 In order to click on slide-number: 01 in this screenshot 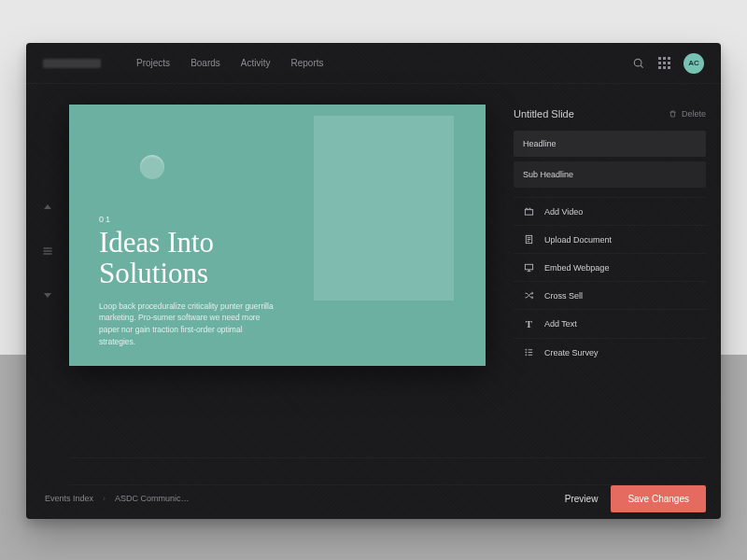, I will do `click(190, 219)`.